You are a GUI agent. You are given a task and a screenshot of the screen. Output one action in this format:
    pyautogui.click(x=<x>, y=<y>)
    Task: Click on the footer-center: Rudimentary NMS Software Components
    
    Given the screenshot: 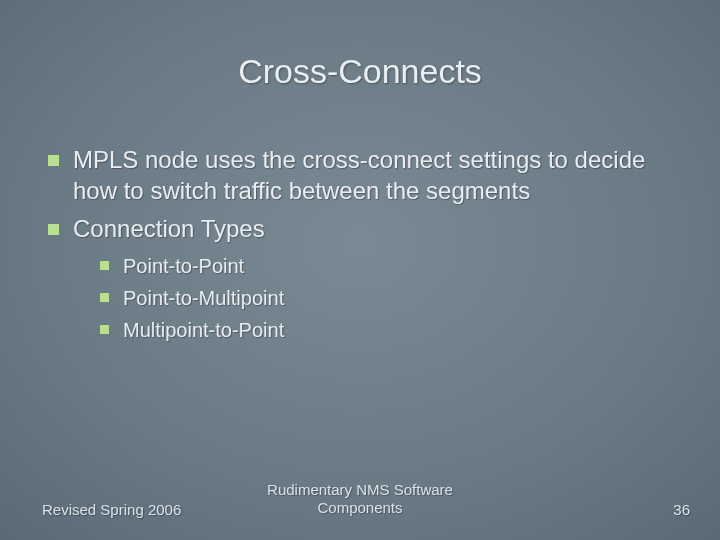 What is the action you would take?
    pyautogui.click(x=360, y=500)
    